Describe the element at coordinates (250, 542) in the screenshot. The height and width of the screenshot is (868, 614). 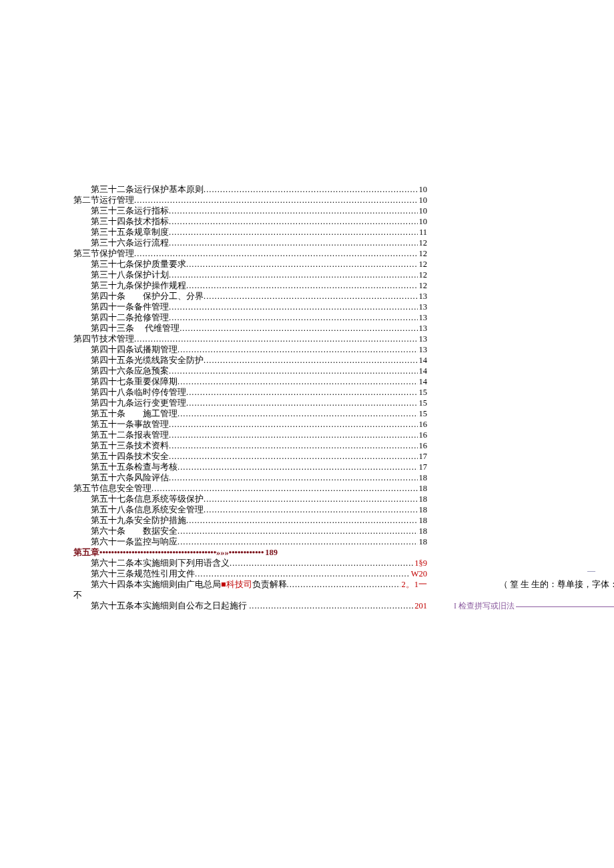
I see `toc-row: 第六十一条监控与响应18` at that location.